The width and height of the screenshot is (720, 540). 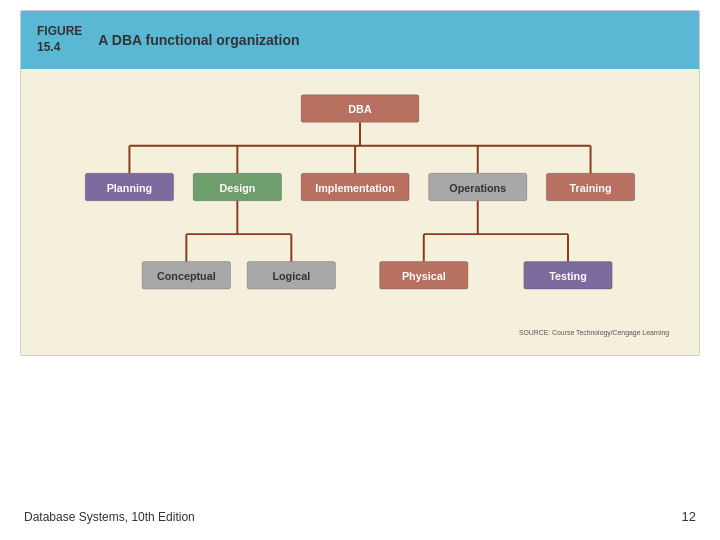 I want to click on svg-text: Testing, so click(x=568, y=276).